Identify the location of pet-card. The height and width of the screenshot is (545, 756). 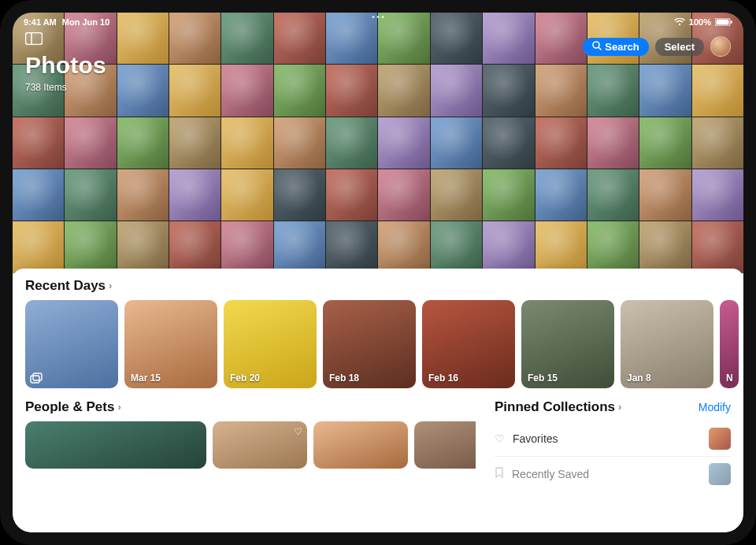
(445, 445).